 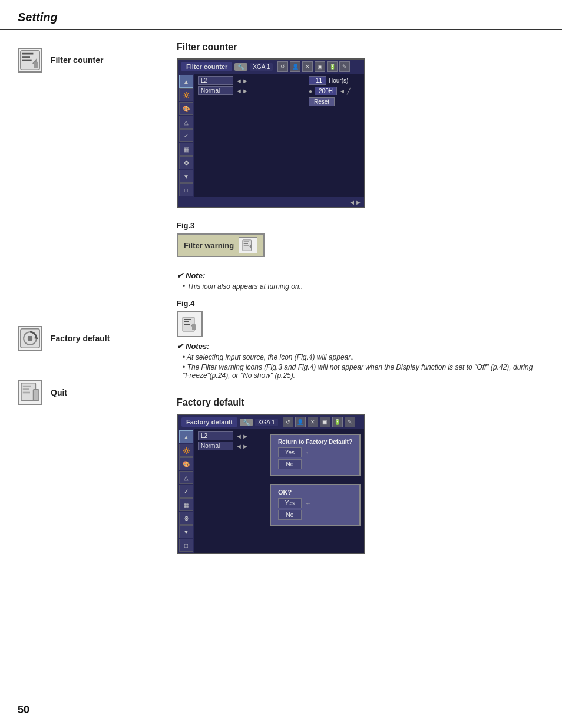 I want to click on icon-btn-1: ↺, so click(x=283, y=67).